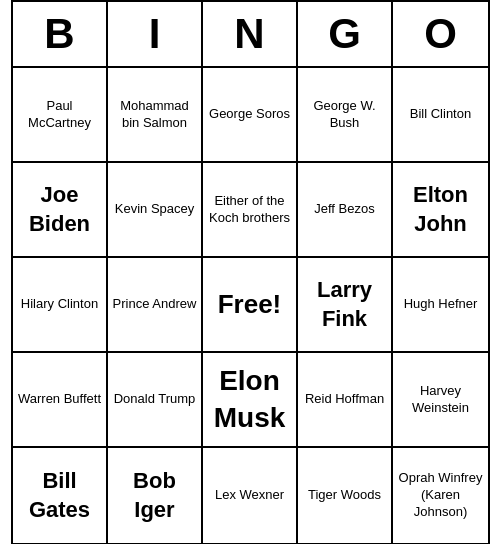  I want to click on bingo-cell-2: George Soros, so click(250, 116).